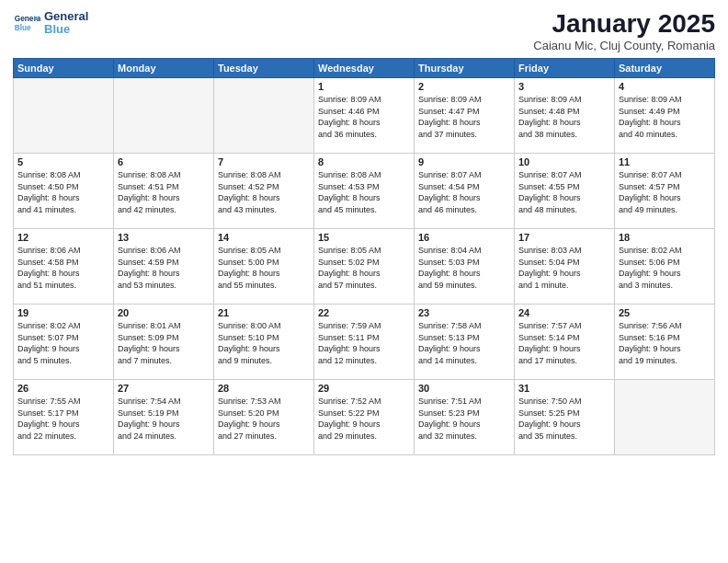  I want to click on day-info: Sunrise: 7:59 AM Sunset: 5:11 PM Dayligh…, so click(364, 343).